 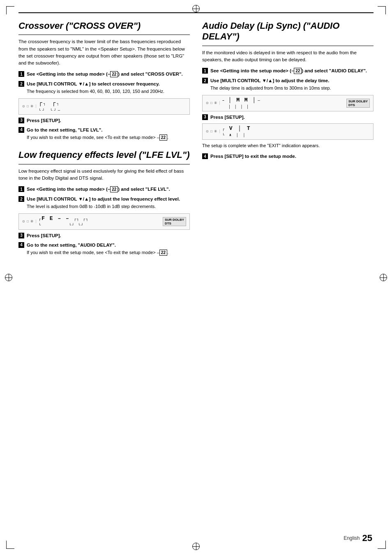 I want to click on corner-mark-tr, so click(x=382, y=10).